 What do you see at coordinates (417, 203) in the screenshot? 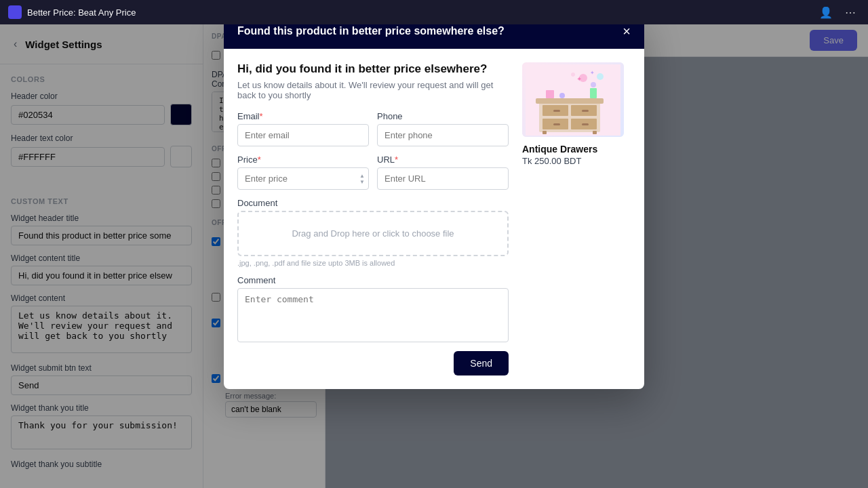
I see `document-label: Document` at bounding box center [417, 203].